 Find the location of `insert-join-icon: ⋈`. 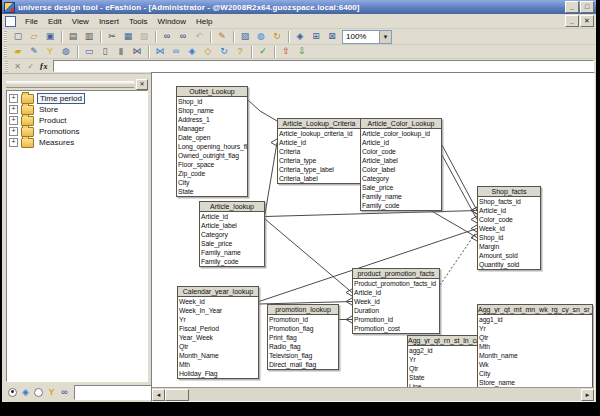

insert-join-icon: ⋈ is located at coordinates (137, 52).